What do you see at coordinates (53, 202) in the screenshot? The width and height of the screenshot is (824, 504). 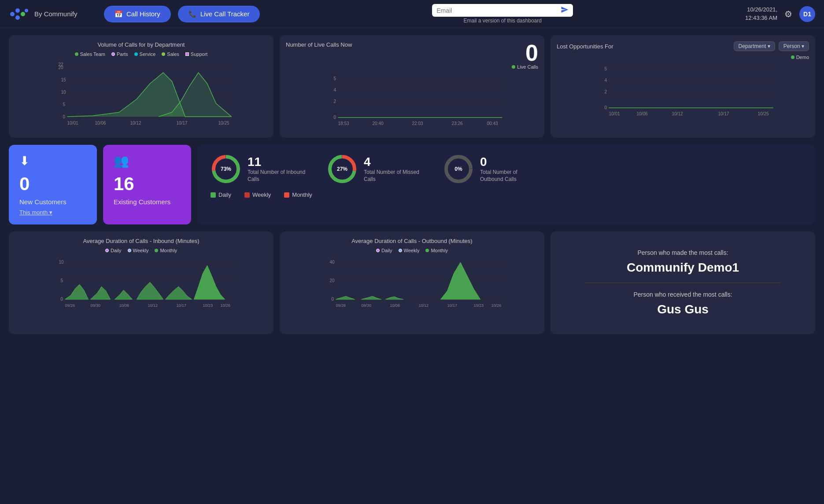 I see `new-customers-label: New Customers` at bounding box center [53, 202].